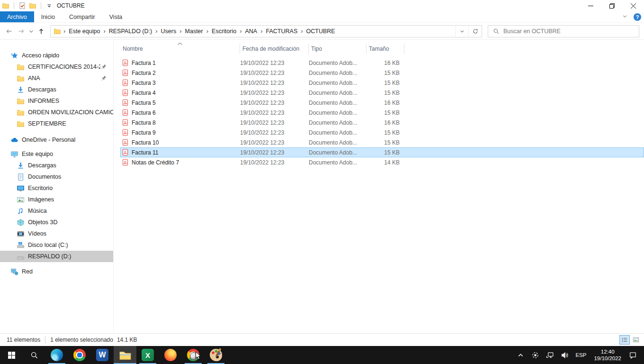 The width and height of the screenshot is (644, 364). What do you see at coordinates (57, 245) in the screenshot?
I see `sidebar-item-disco-local-c: Disco local (C:)` at bounding box center [57, 245].